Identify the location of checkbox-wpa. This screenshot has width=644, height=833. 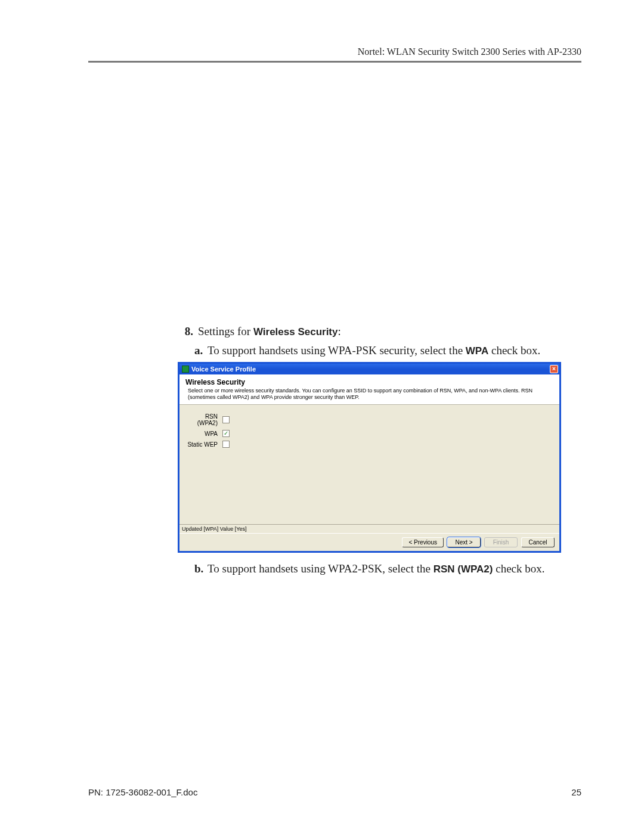
(226, 433).